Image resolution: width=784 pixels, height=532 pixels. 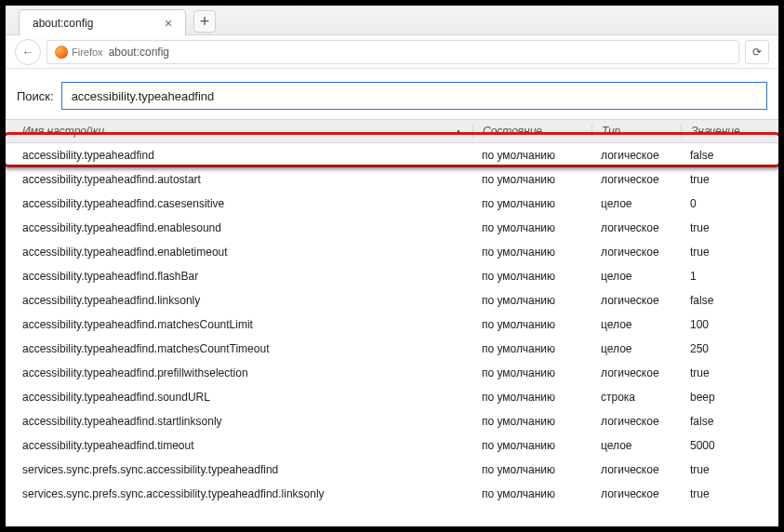 I want to click on pref-name: accessibility.typeaheadfind.matchesCount…, so click(x=138, y=325).